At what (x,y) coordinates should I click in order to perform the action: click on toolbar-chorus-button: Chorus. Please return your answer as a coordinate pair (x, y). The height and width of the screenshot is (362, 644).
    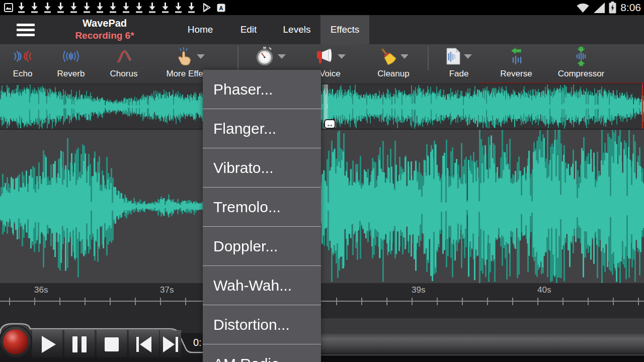
    Looking at the image, I should click on (124, 63).